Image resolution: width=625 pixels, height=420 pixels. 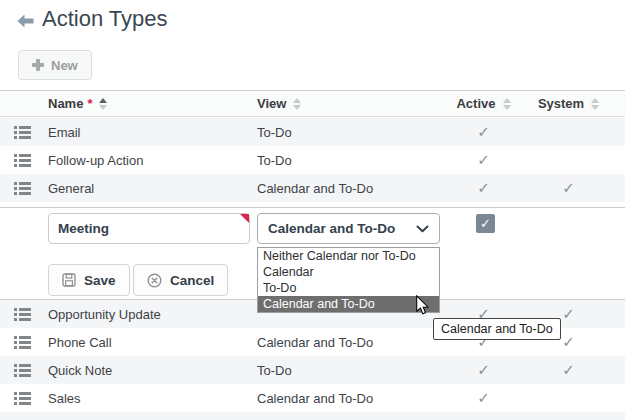 I want to click on sort-icon-view, so click(x=297, y=104).